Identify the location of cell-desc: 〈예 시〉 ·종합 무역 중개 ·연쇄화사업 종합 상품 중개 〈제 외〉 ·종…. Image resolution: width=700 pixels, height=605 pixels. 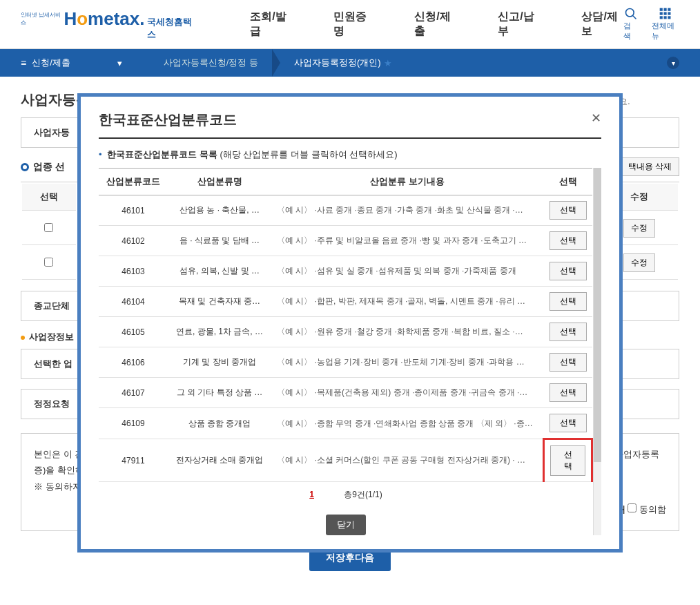
(407, 424).